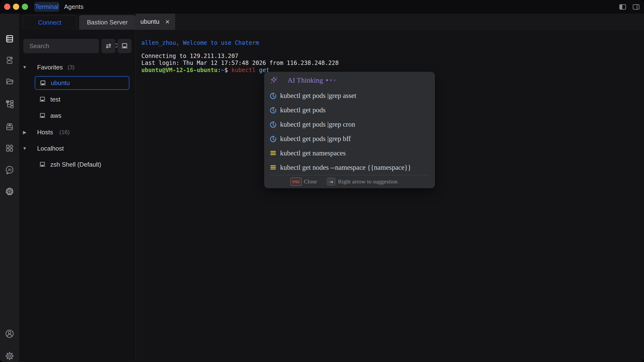  I want to click on popup-footer: esc Close → Right arrow to suggestion, so click(350, 182).